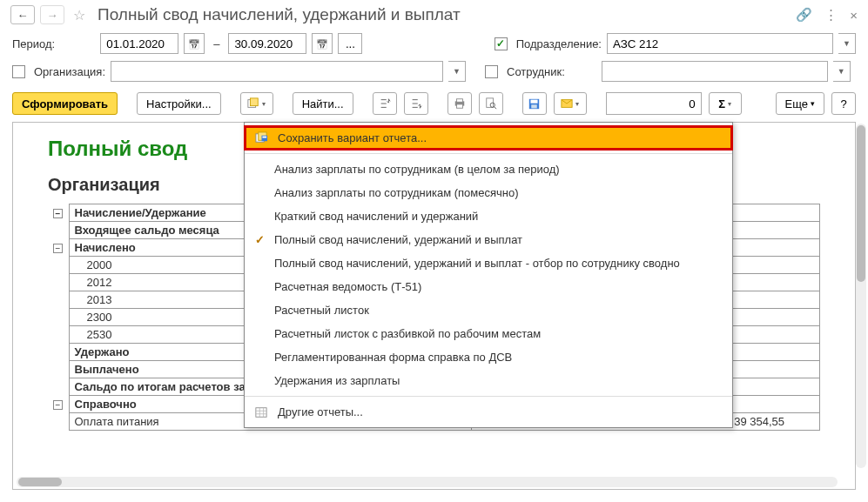 Image resolution: width=868 pixels, height=502 pixels. I want to click on vertical-scrollbar, so click(861, 296).